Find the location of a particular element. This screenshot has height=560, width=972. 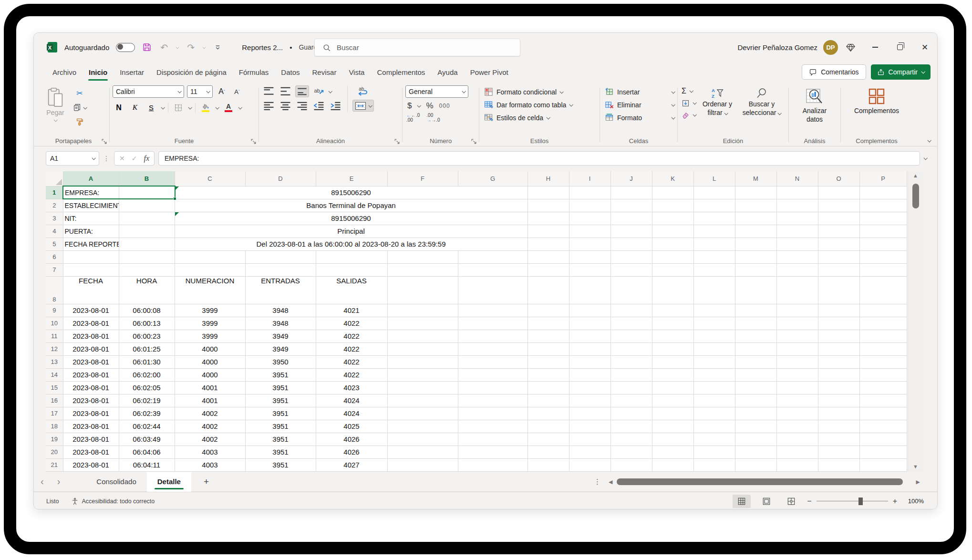

column-header-B: B is located at coordinates (147, 178).